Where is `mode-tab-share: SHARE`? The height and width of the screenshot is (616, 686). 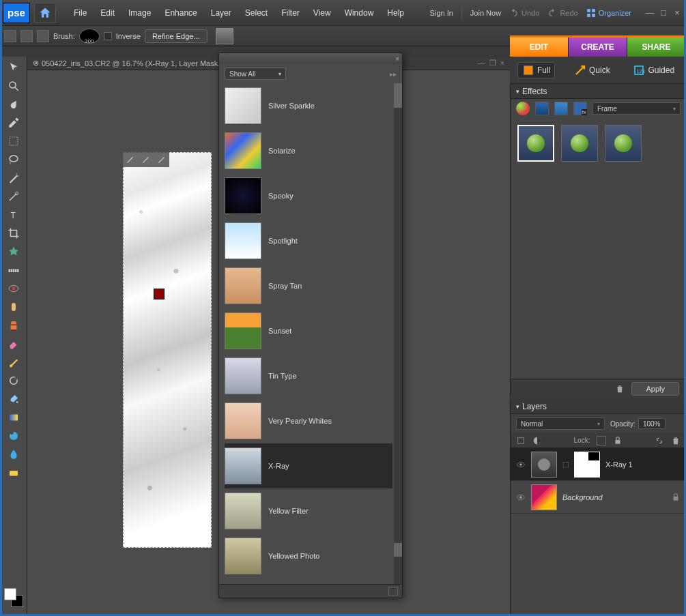
mode-tab-share: SHARE is located at coordinates (657, 47).